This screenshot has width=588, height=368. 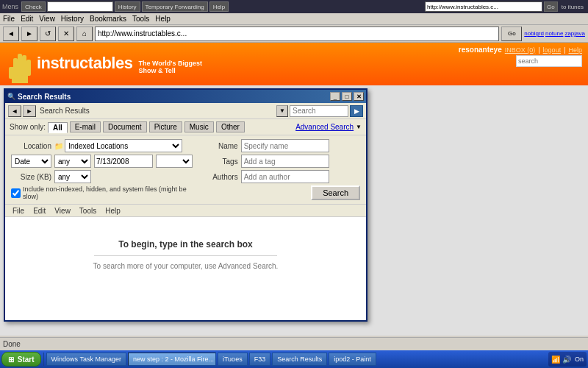 I want to click on search-form: Location 📁 Indexed Locations Da, so click(x=185, y=169).